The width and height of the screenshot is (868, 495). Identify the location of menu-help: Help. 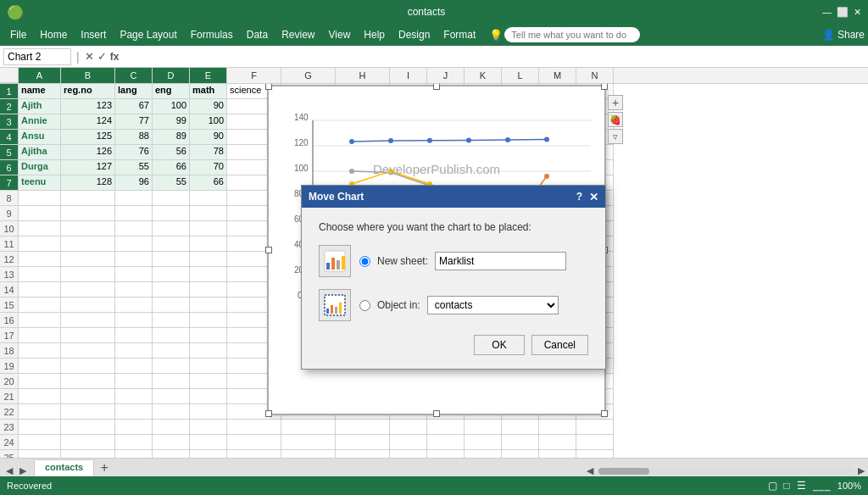
(375, 35).